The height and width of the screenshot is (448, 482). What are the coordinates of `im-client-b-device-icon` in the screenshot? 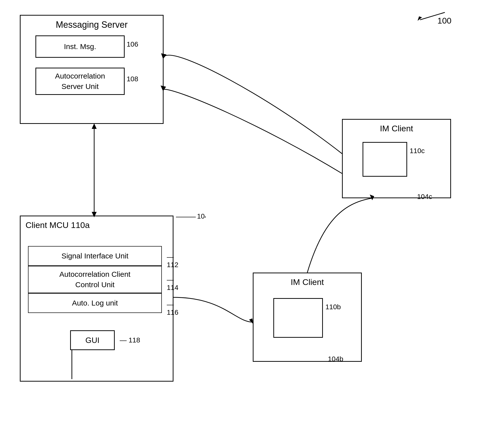 It's located at (298, 318).